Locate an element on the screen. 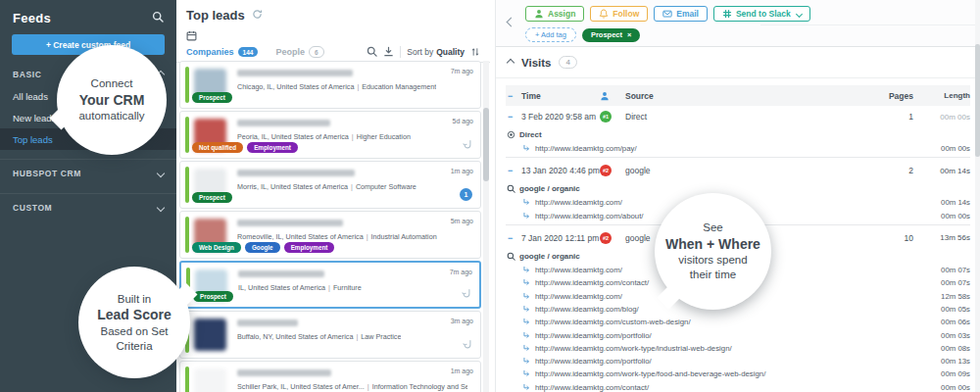 This screenshot has width=980, height=392. visited-page-row: http://www.ideamktg.com/custom-web-desig… is located at coordinates (738, 321).